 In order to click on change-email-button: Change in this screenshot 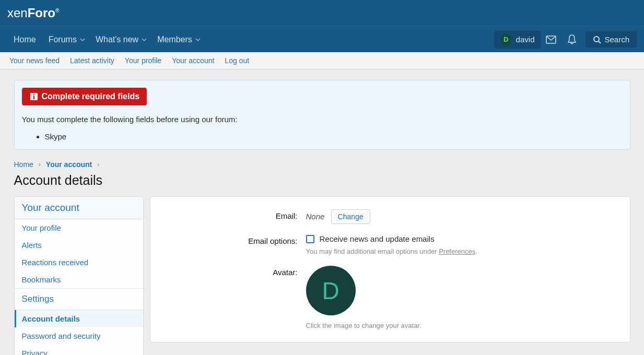, I will do `click(351, 217)`.